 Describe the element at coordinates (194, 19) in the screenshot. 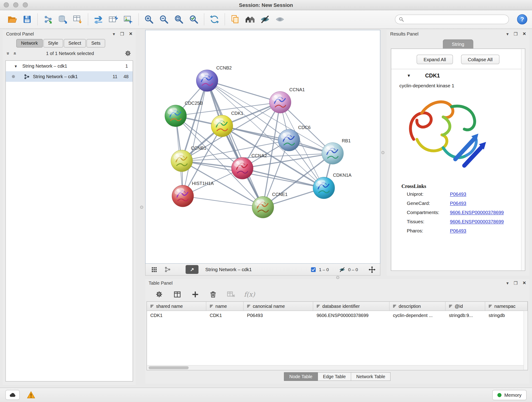

I see `zoom-selected-button` at that location.